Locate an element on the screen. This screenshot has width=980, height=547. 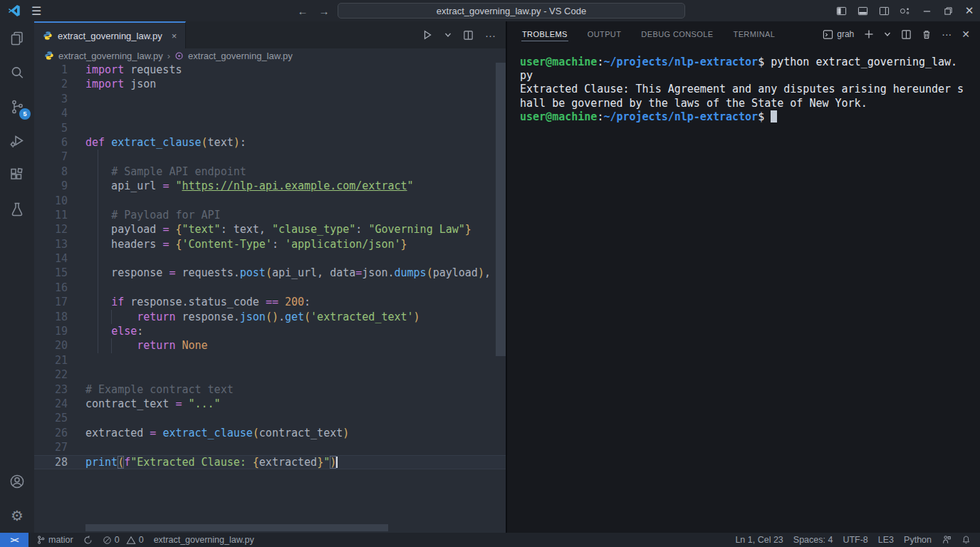
cursor-position: Ln 1, Cel 23 is located at coordinates (759, 540).